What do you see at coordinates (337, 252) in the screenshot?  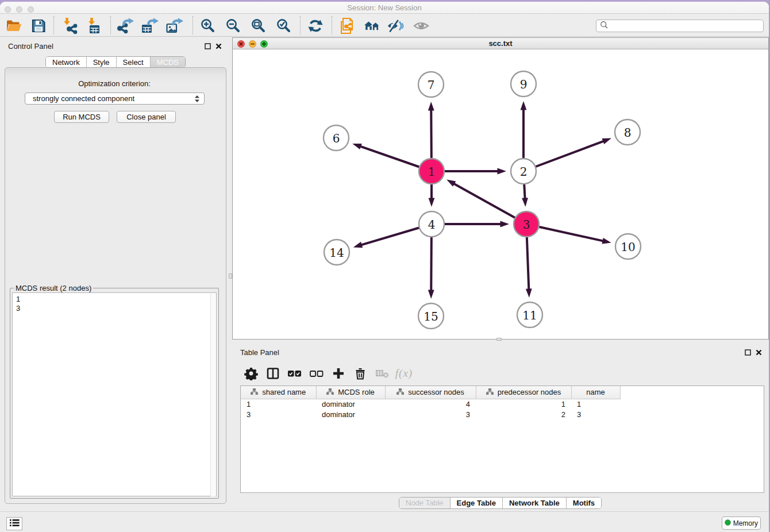 I see `node-14: 14` at bounding box center [337, 252].